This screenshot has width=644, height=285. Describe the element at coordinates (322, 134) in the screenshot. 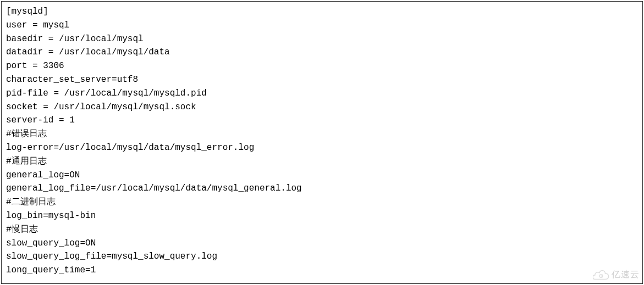

I see `config-line: #错误日志` at that location.